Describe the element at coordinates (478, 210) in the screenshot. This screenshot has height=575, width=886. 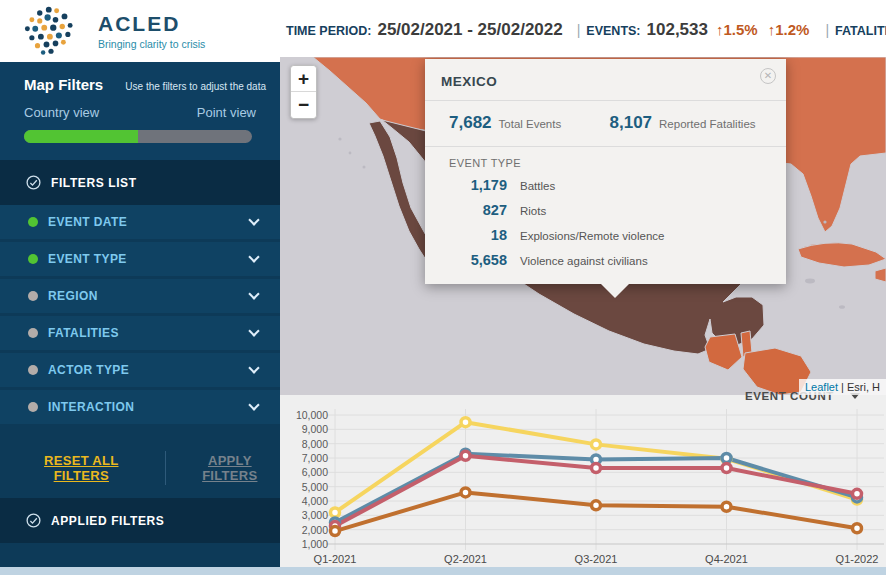
I see `event-type-value: 827` at that location.